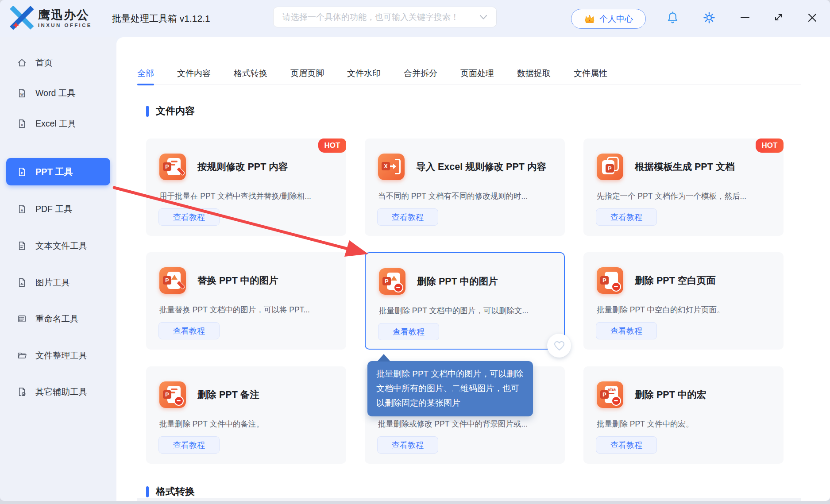  What do you see at coordinates (22, 172) in the screenshot?
I see `ppt-file-icon: P` at bounding box center [22, 172].